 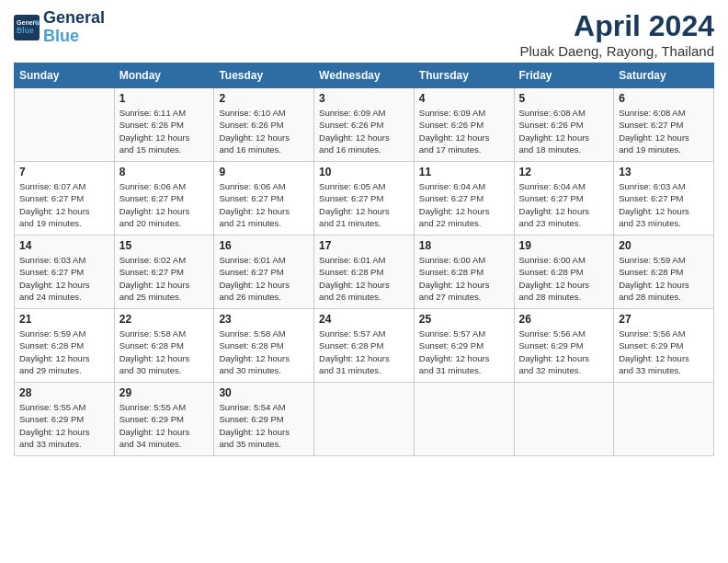 I want to click on calendar-cell: 9Sunrise: 6:06 AM Sunset: 6:27 PM Daylig…, so click(x=265, y=199).